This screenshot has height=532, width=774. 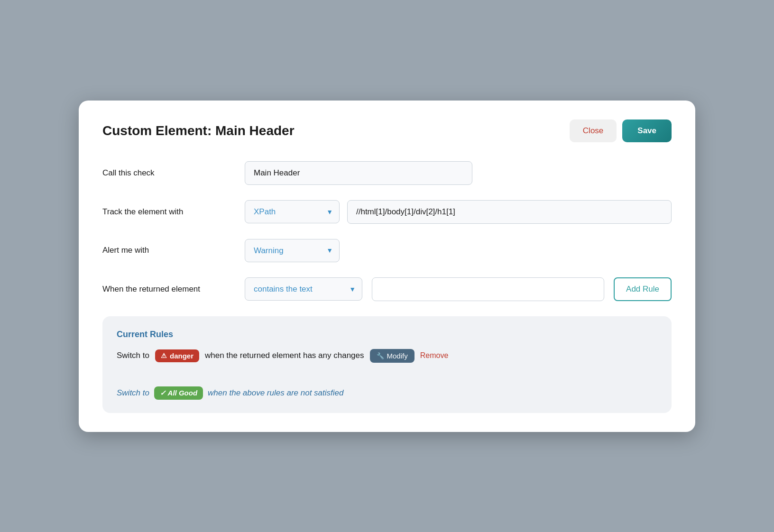 What do you see at coordinates (178, 393) in the screenshot?
I see `allgood-badge-label: ✓ All Good` at bounding box center [178, 393].